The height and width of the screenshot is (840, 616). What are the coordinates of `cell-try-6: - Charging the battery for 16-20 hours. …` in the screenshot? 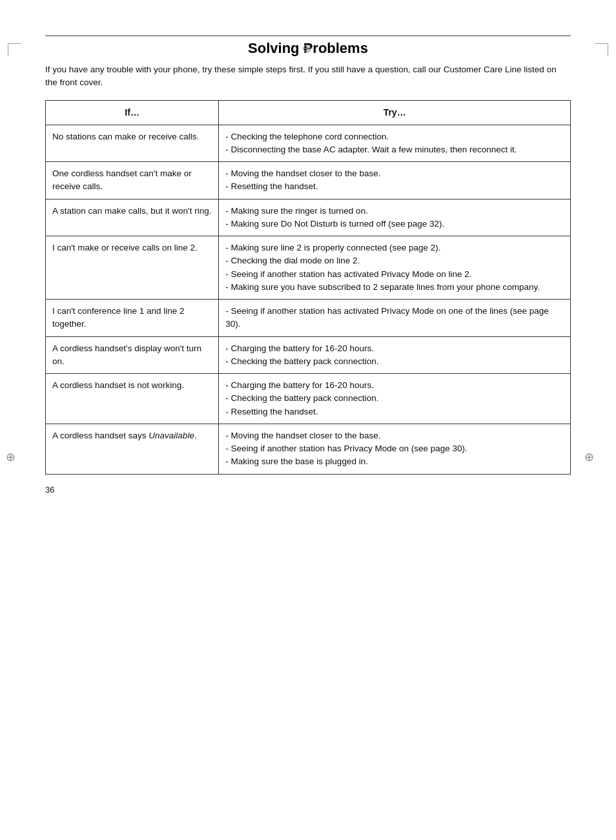 It's located at (395, 399).